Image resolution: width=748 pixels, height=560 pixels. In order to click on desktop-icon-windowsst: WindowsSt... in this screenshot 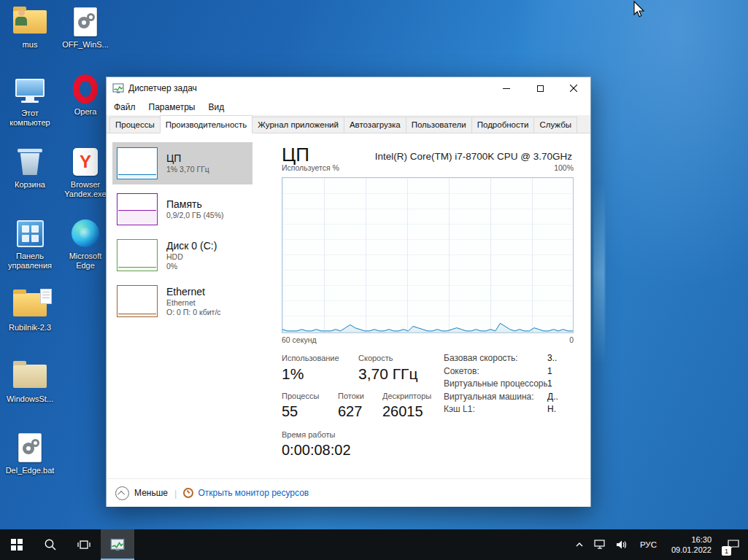, I will do `click(30, 382)`.